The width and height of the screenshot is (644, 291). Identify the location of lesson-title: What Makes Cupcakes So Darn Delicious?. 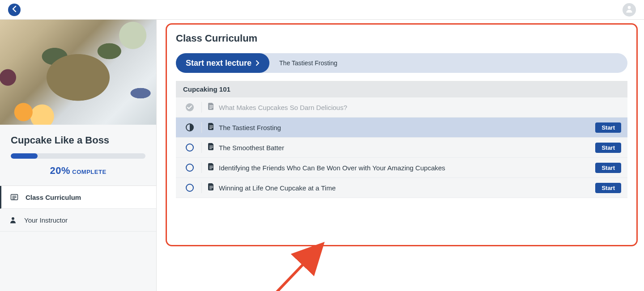
(420, 107).